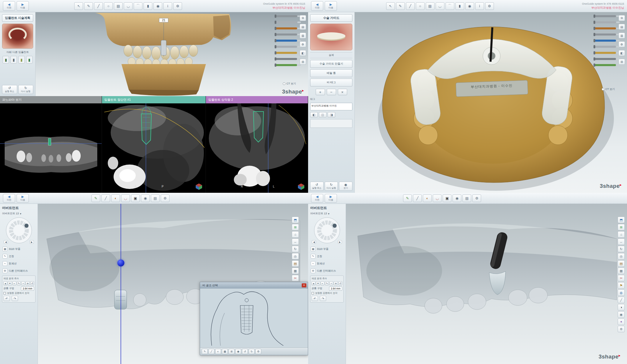  I want to click on step-margin-line: ≈ 한계선, so click(327, 264).